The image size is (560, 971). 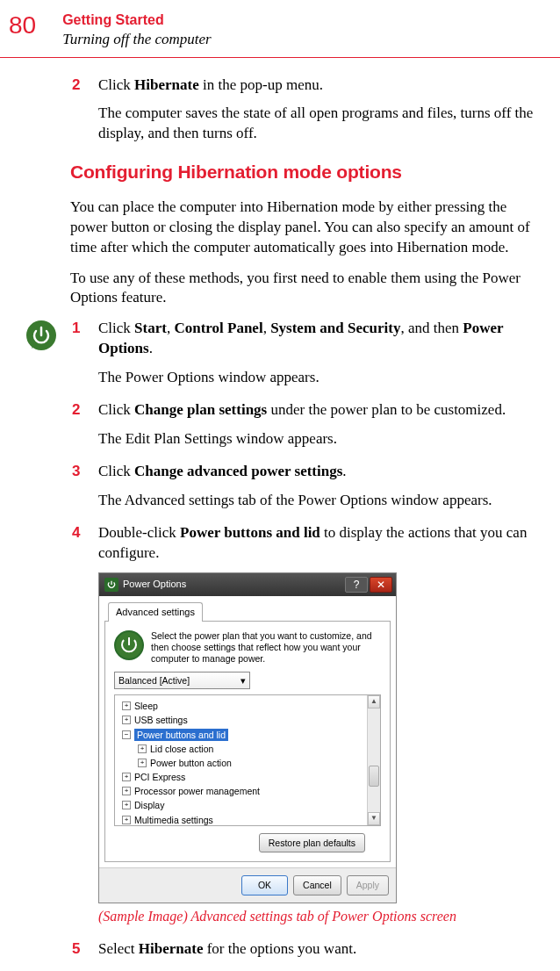 I want to click on step-3: 3Click Change advanced power settings., so click(x=306, y=472).